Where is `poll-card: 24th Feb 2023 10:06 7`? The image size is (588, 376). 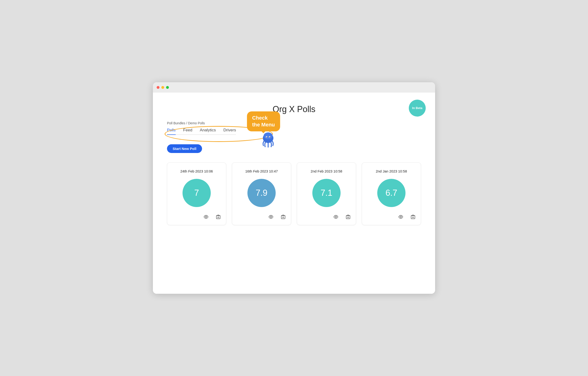
poll-card: 24th Feb 2023 10:06 7 is located at coordinates (197, 194).